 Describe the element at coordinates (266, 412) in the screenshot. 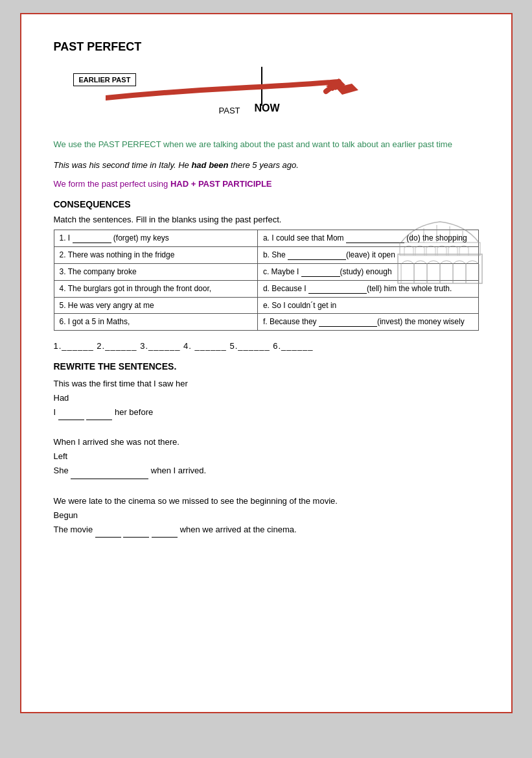

I see `rewrite-answer-1: I her before` at that location.